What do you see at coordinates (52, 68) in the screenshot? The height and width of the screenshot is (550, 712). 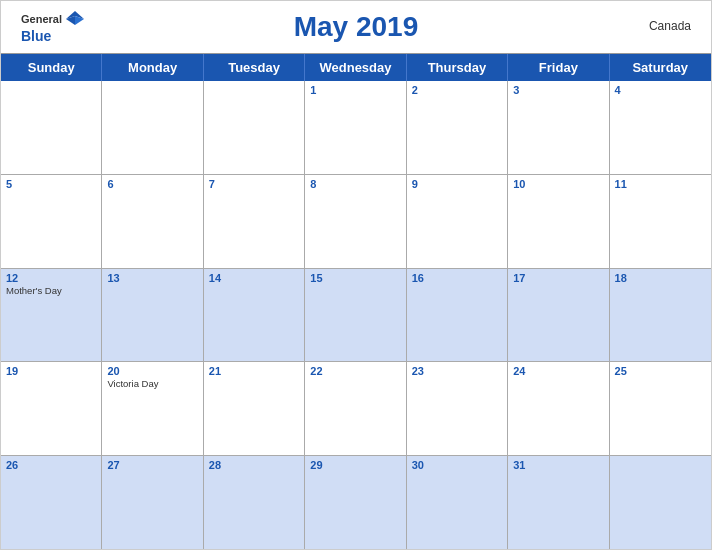 I see `header-sunday: Sunday` at bounding box center [52, 68].